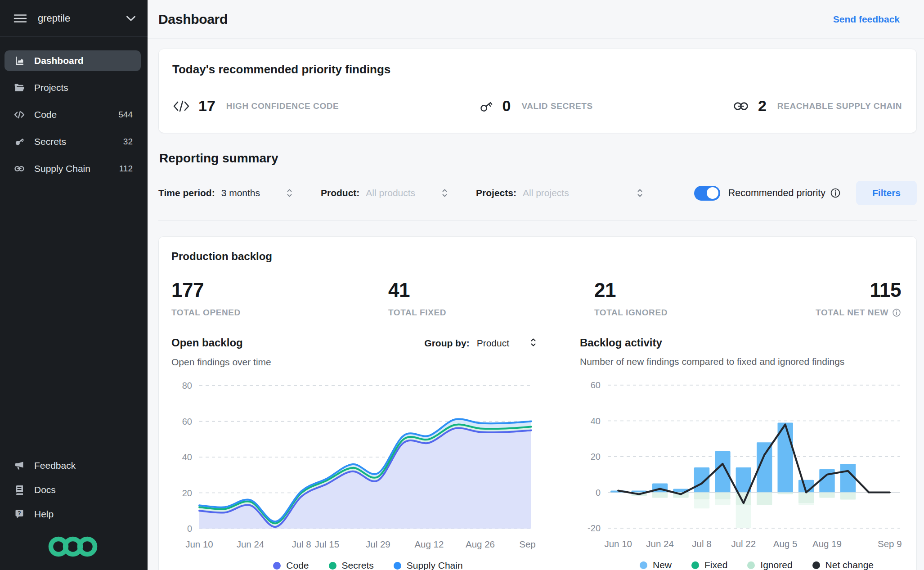 The width and height of the screenshot is (924, 570). What do you see at coordinates (126, 115) in the screenshot?
I see `code-count-badge: 544` at bounding box center [126, 115].